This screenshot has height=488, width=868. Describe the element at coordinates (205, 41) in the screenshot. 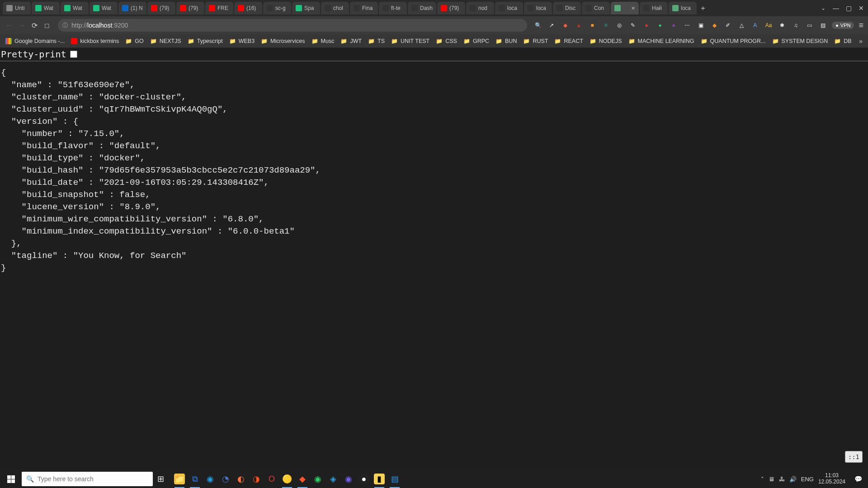

I see `bookmark-item: 📁Typescript` at that location.